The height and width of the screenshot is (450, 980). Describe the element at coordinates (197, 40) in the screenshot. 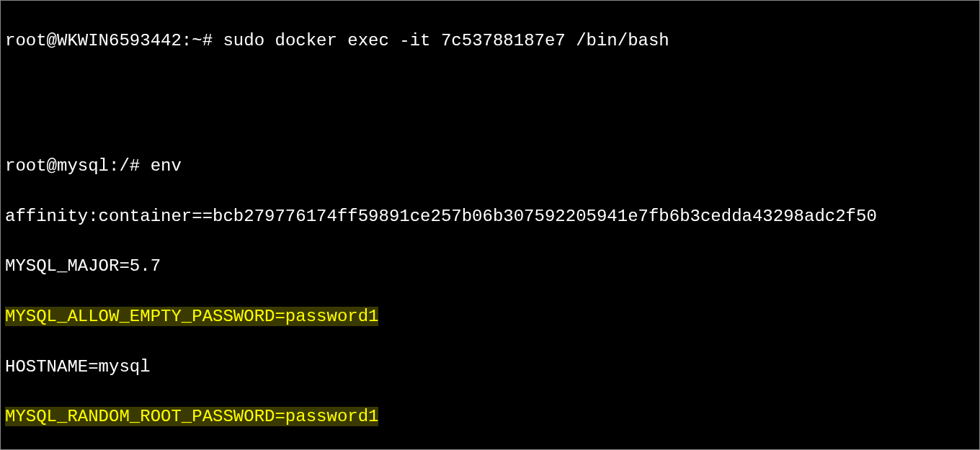

I see `prompt-path: ~` at that location.